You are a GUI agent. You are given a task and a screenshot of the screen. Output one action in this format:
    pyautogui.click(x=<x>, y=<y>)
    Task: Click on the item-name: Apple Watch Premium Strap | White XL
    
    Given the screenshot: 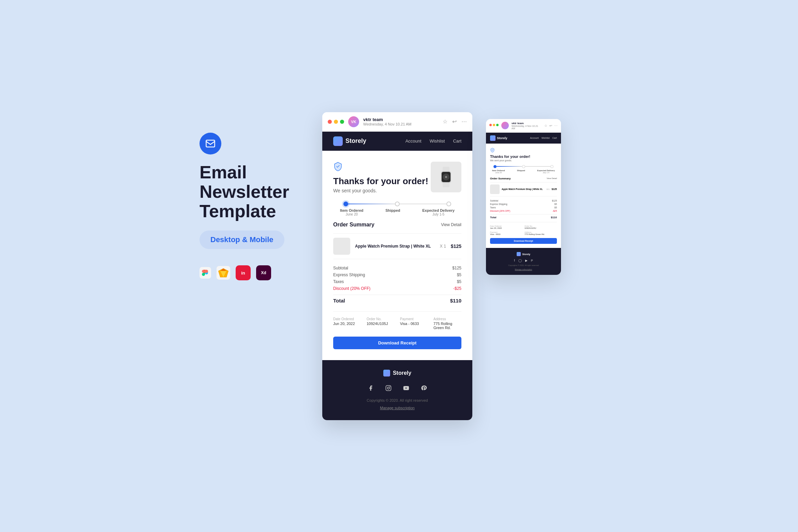 What is the action you would take?
    pyautogui.click(x=395, y=246)
    